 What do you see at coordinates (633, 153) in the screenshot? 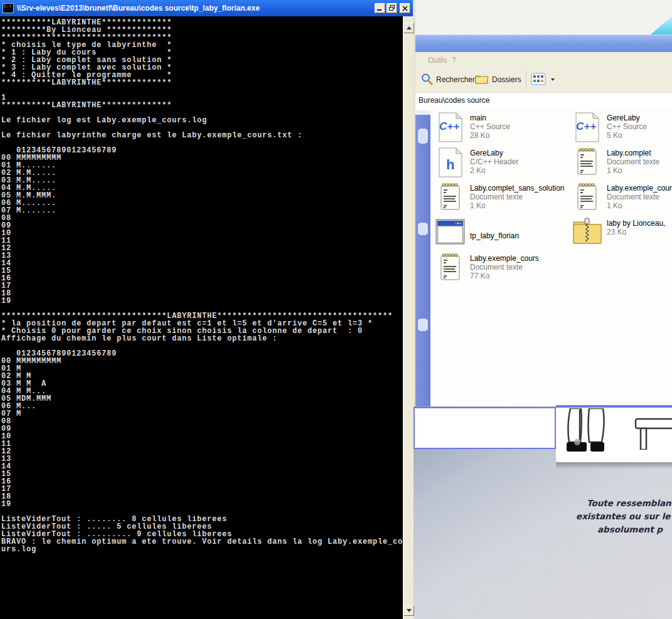
I see `file-name: Laby.complet` at bounding box center [633, 153].